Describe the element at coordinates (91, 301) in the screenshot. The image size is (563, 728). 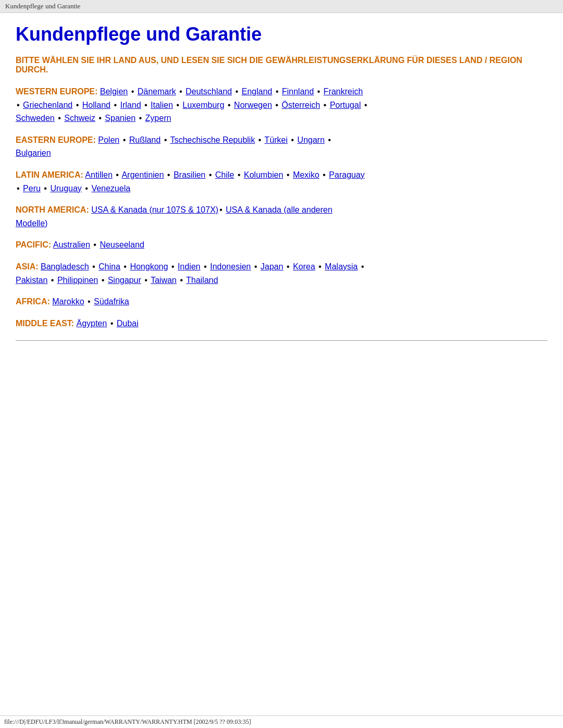
I see `region-links-africa: Marokko • Südafrika` at that location.